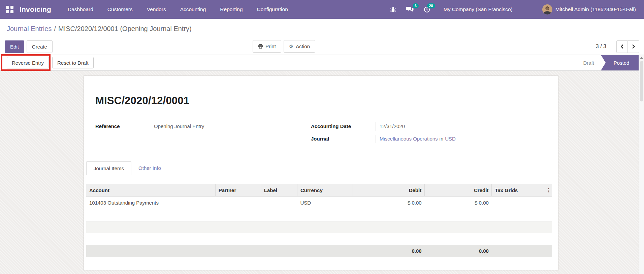 This screenshot has width=644, height=274. Describe the element at coordinates (271, 47) in the screenshot. I see `print-label: Print` at that location.